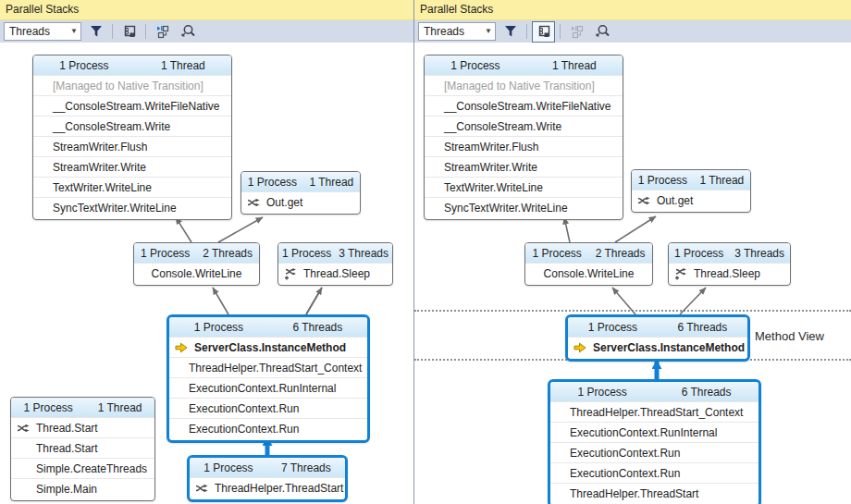 Image resolution: width=851 pixels, height=504 pixels. Describe the element at coordinates (102, 188) in the screenshot. I see `frame-label: TextWriter.WriteLine` at that location.